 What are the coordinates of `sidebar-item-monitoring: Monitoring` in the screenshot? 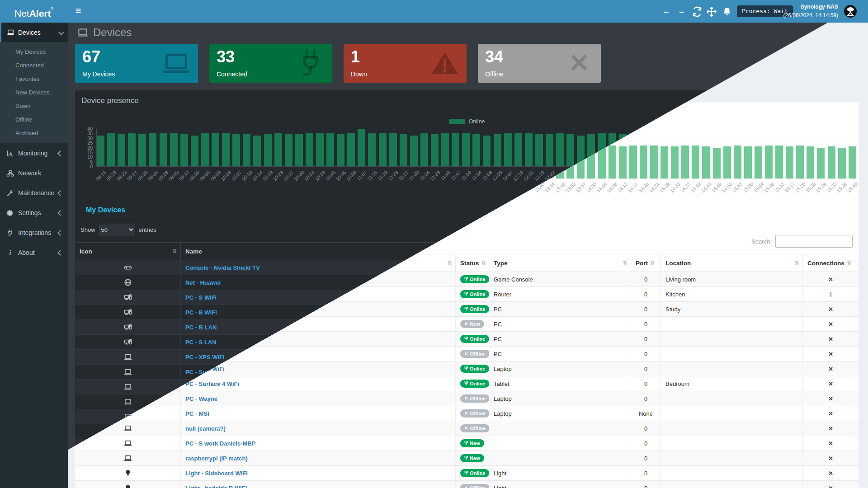 It's located at (34, 153).